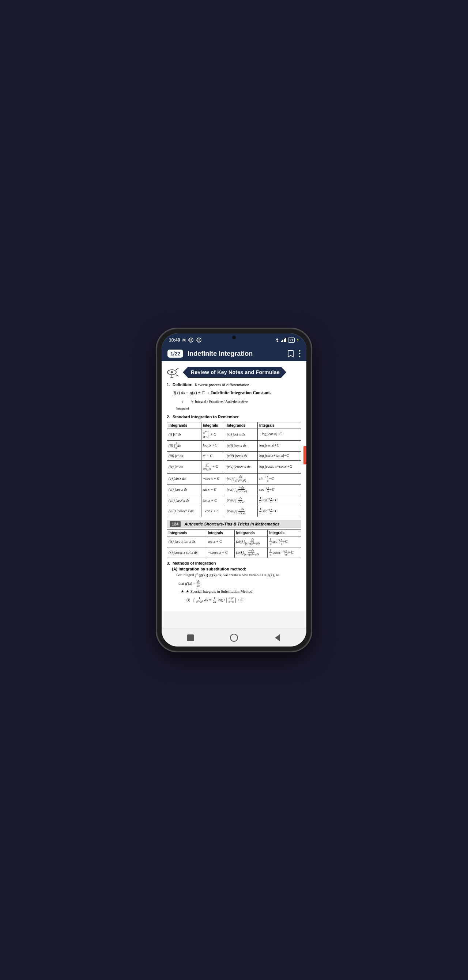 The height and width of the screenshot is (980, 468). Describe the element at coordinates (244, 600) in the screenshot. I see `special-integral-formula-i: (i) ∫1a²−x² dx = 12a loge |a+xa−x| + C` at that location.